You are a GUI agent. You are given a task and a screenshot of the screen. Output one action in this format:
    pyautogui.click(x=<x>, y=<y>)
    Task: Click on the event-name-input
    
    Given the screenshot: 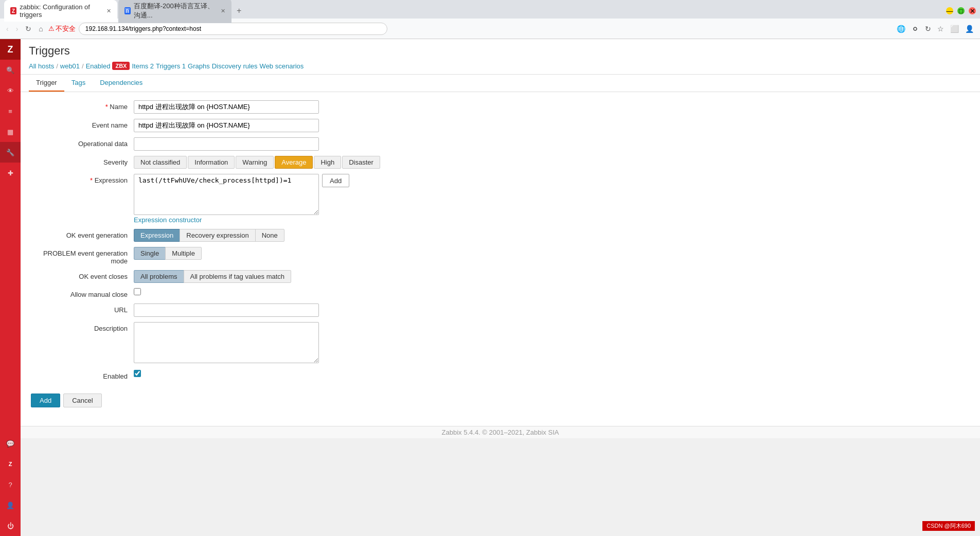 What is the action you would take?
    pyautogui.click(x=226, y=126)
    